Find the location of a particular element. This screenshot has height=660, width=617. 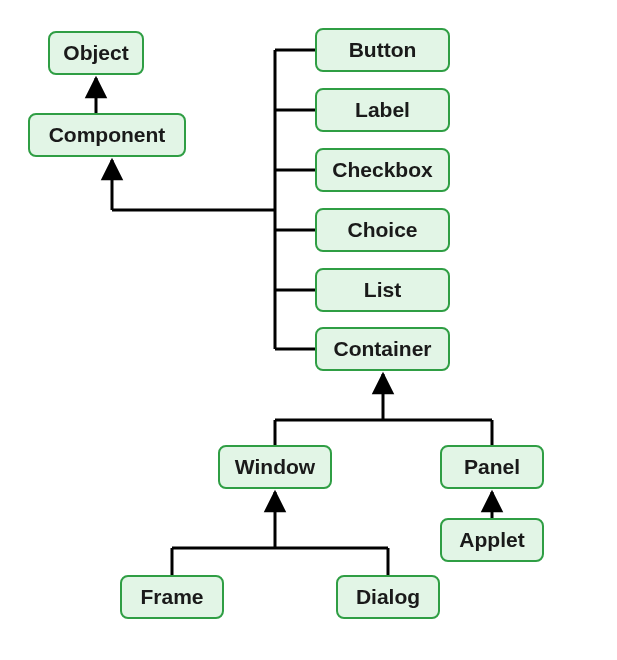

node-container: Container is located at coordinates (382, 349).